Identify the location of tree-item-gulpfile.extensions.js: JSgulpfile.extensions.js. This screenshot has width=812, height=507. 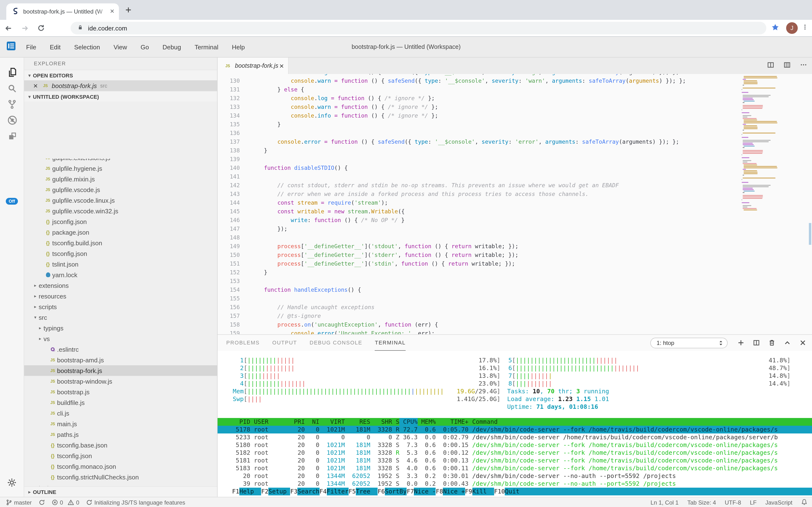
(121, 161).